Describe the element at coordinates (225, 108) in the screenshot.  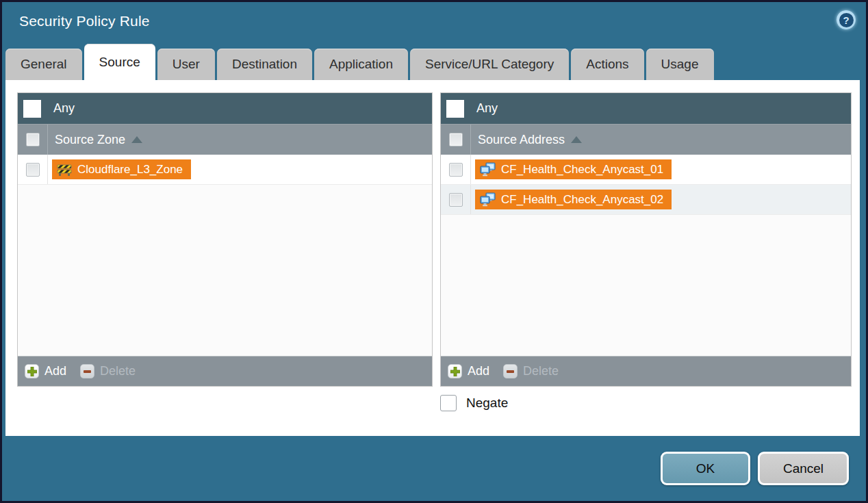
I see `source-zone-any-header: Any` at that location.